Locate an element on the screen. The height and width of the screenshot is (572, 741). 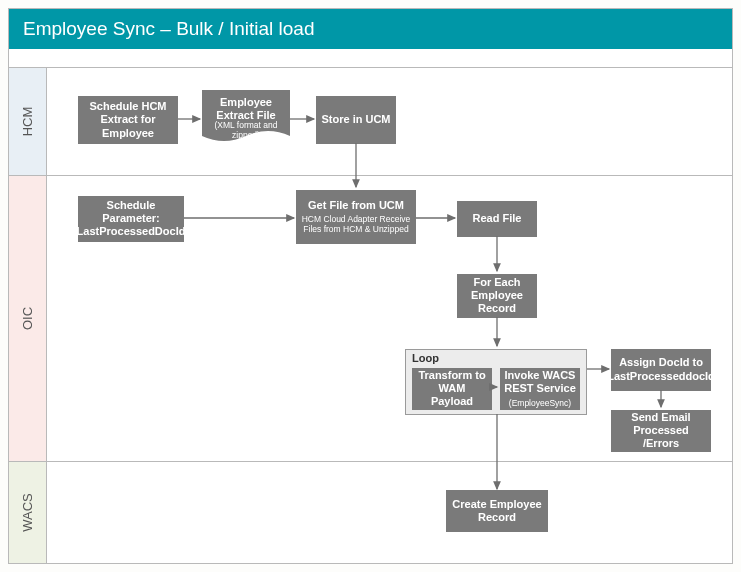
box-read-file: Read File is located at coordinates (497, 219).